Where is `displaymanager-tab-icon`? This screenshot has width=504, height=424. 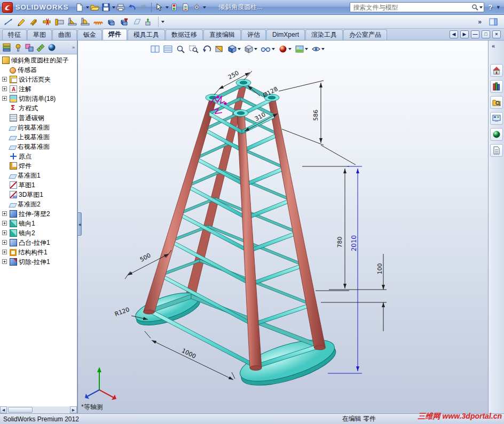
displaymanager-tab-icon is located at coordinates (51, 47).